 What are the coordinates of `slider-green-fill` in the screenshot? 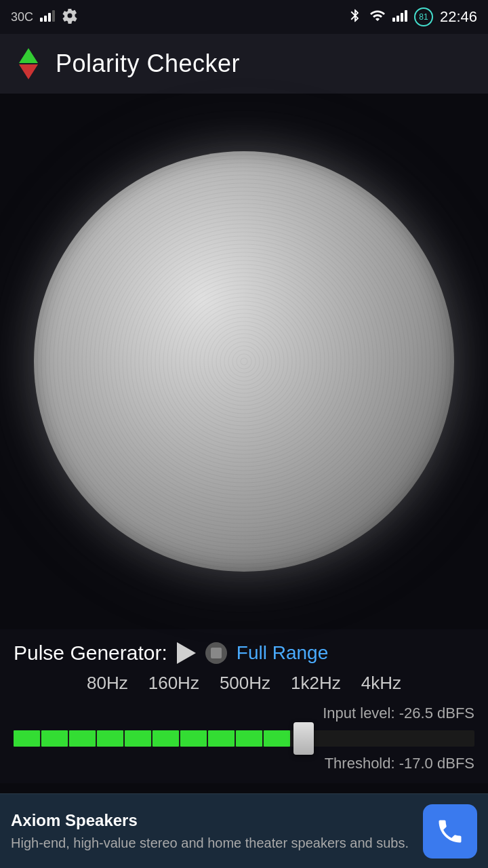 It's located at (152, 738).